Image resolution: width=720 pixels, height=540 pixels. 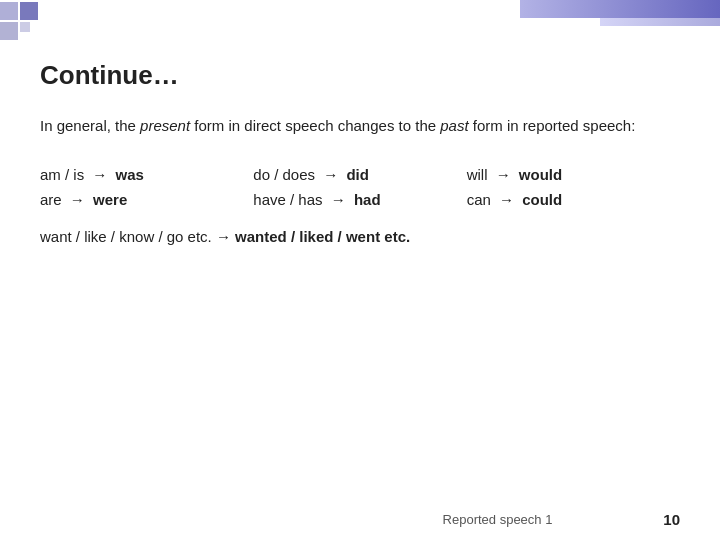 What do you see at coordinates (130, 174) in the screenshot?
I see `was-text: was` at bounding box center [130, 174].